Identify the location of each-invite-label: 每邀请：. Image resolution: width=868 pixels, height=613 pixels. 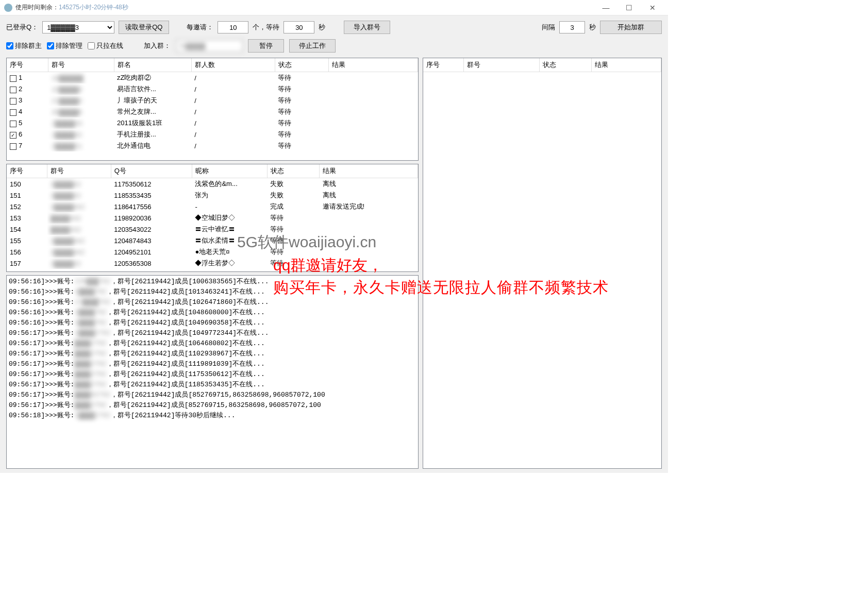
(200, 27).